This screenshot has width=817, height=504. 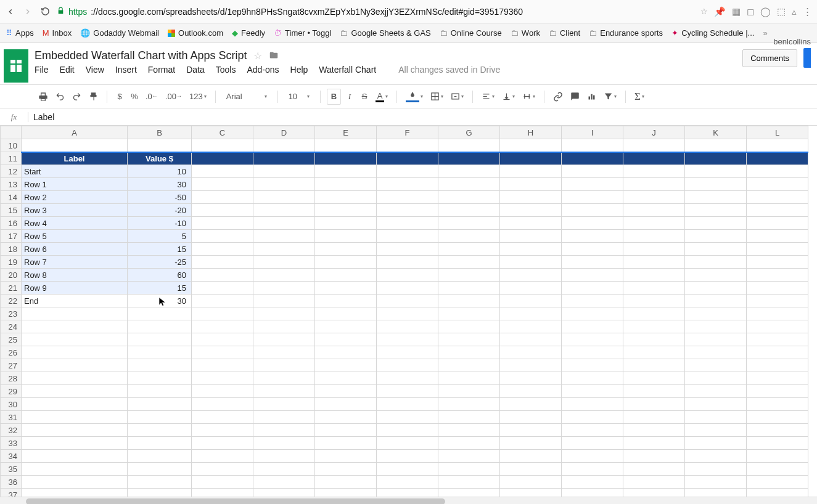 What do you see at coordinates (531, 482) in the screenshot?
I see `cell-H36` at bounding box center [531, 482].